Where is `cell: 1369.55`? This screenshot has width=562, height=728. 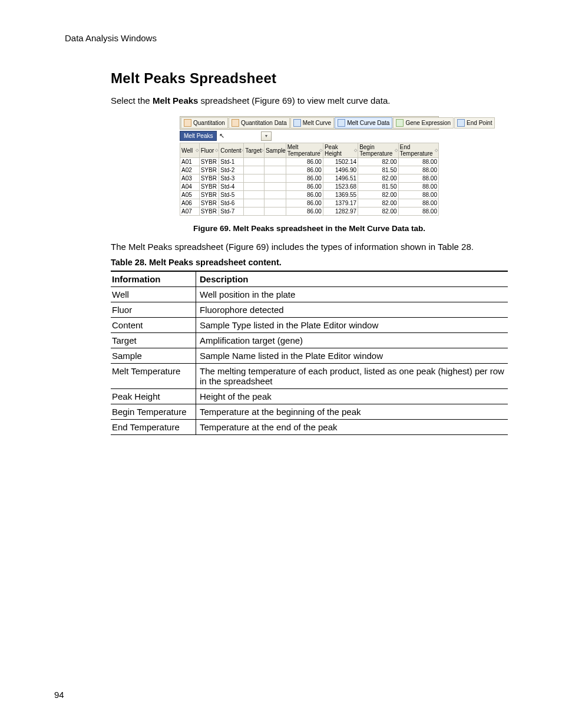 cell: 1369.55 is located at coordinates (340, 195).